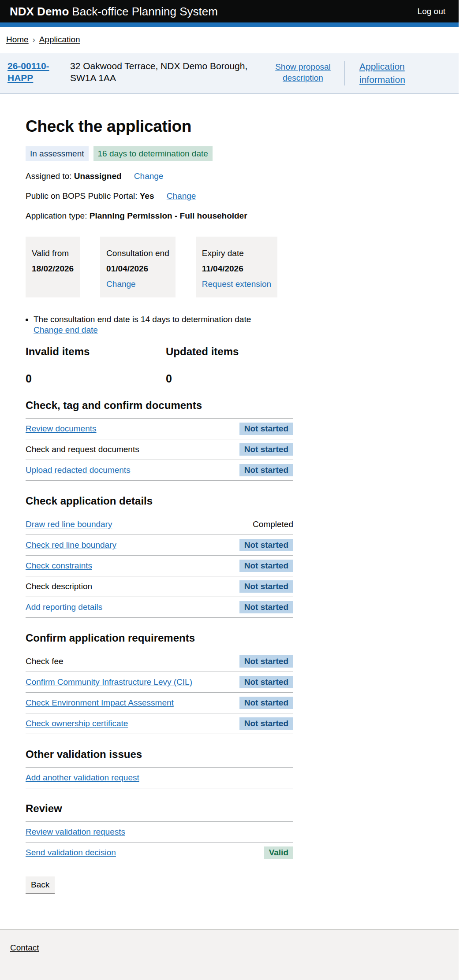 The width and height of the screenshot is (467, 980). I want to click on status-badge: In assessment, so click(57, 153).